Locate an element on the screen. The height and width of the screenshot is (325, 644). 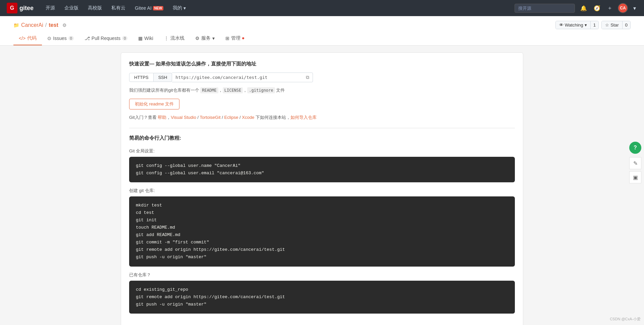
new-badge: NEW is located at coordinates (158, 8).